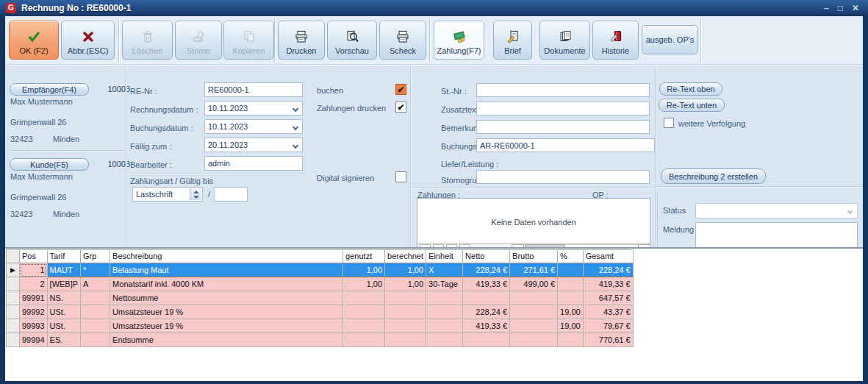 This screenshot has height=384, width=868. What do you see at coordinates (34, 312) in the screenshot?
I see `cell-pos: 99992` at bounding box center [34, 312].